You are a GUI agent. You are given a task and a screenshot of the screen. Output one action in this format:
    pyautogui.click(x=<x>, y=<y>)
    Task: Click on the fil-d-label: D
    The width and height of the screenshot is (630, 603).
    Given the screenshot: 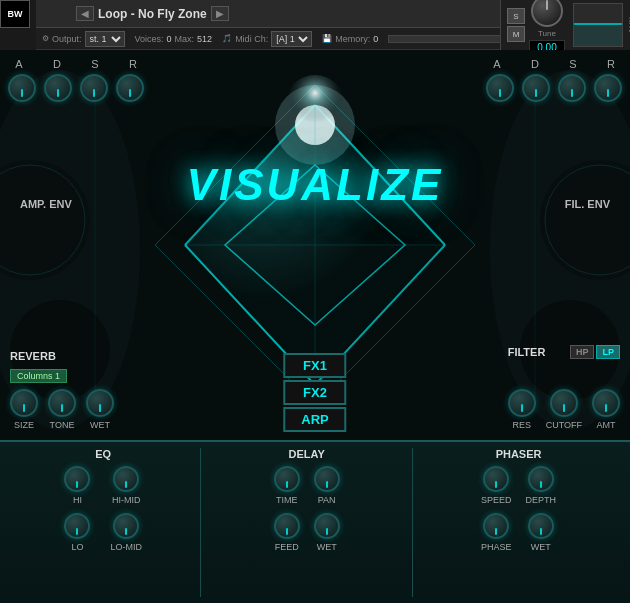 What is the action you would take?
    pyautogui.click(x=535, y=64)
    